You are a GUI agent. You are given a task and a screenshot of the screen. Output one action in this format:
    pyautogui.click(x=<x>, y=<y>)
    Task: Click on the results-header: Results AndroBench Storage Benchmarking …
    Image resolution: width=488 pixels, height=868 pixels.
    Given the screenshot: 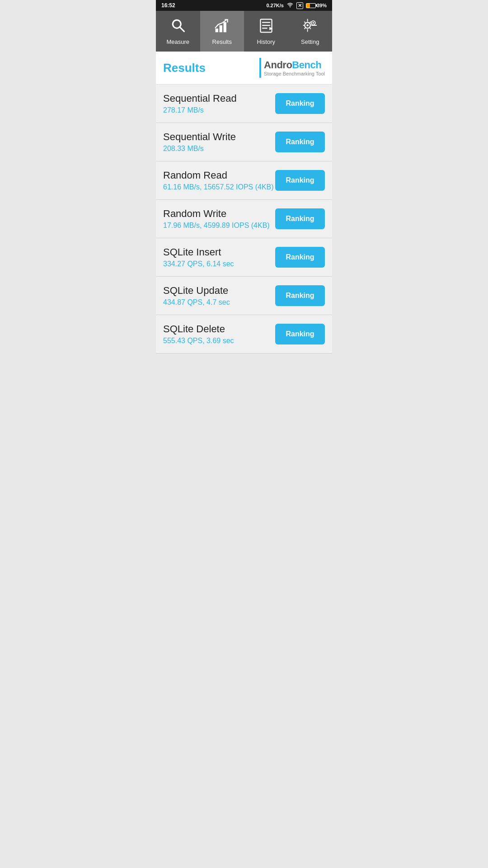 What is the action you would take?
    pyautogui.click(x=244, y=68)
    